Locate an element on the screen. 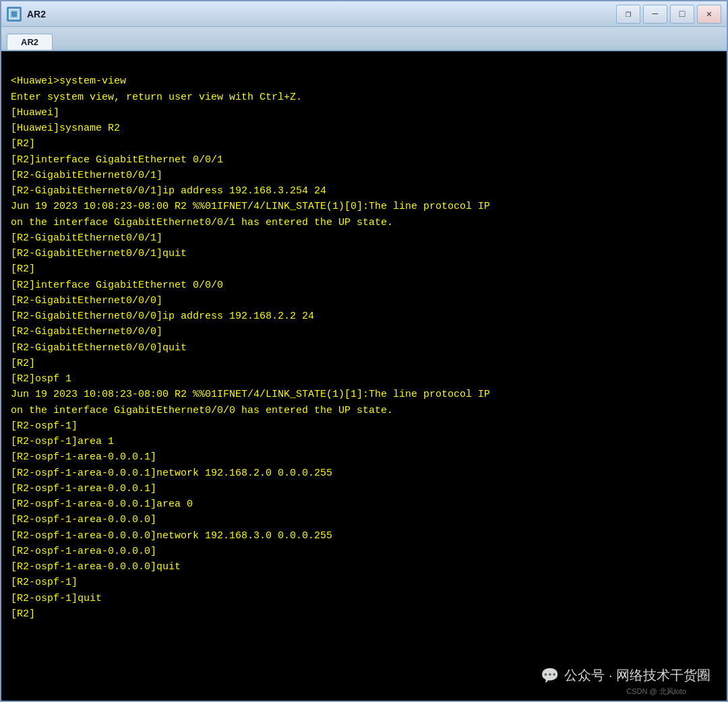 The width and height of the screenshot is (728, 702). tab-ar2: AR2 is located at coordinates (30, 42).